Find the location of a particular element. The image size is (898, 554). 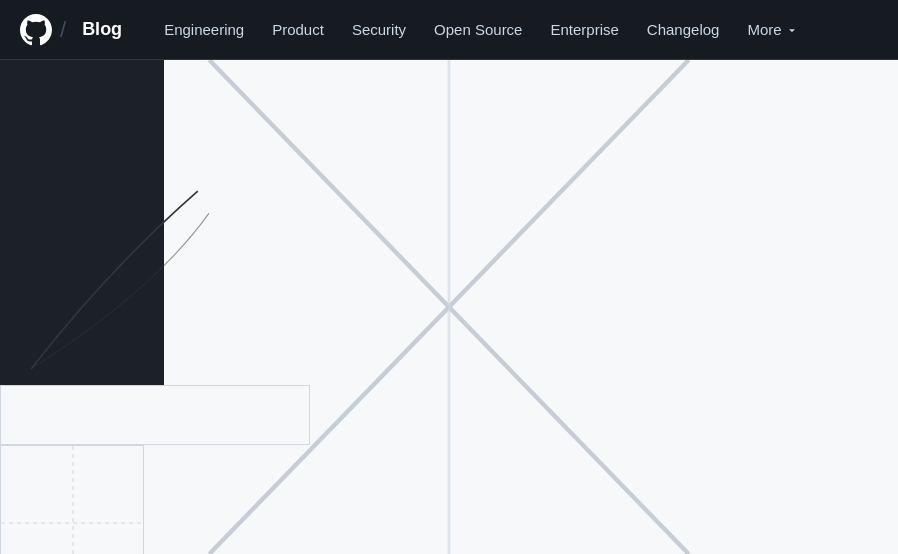

nav-link-more: More is located at coordinates (772, 30).